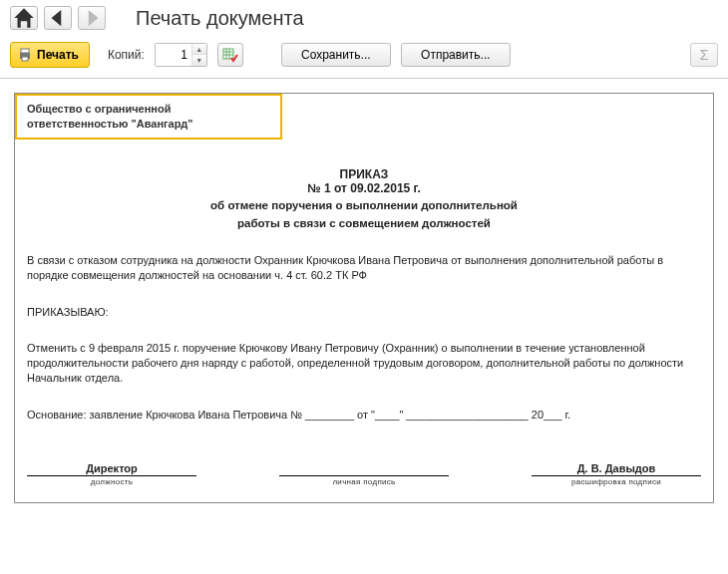 The image size is (728, 574). I want to click on preview-settings-button, so click(230, 55).